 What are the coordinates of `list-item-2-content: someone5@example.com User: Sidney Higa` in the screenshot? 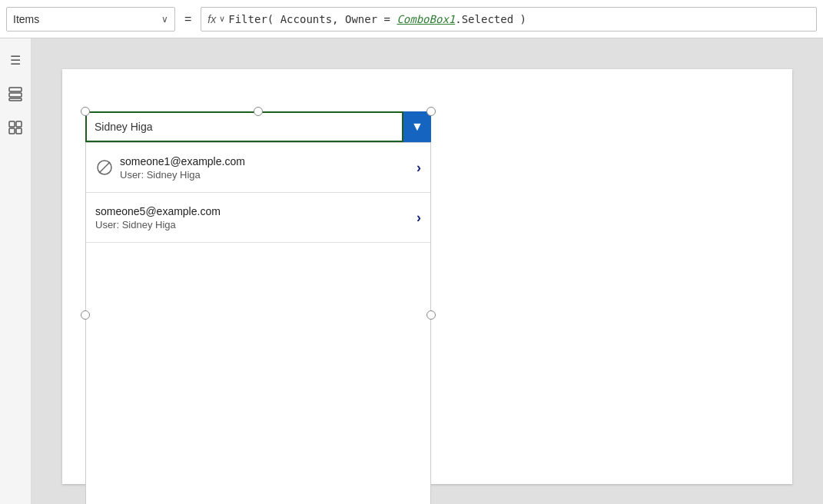 It's located at (256, 218).